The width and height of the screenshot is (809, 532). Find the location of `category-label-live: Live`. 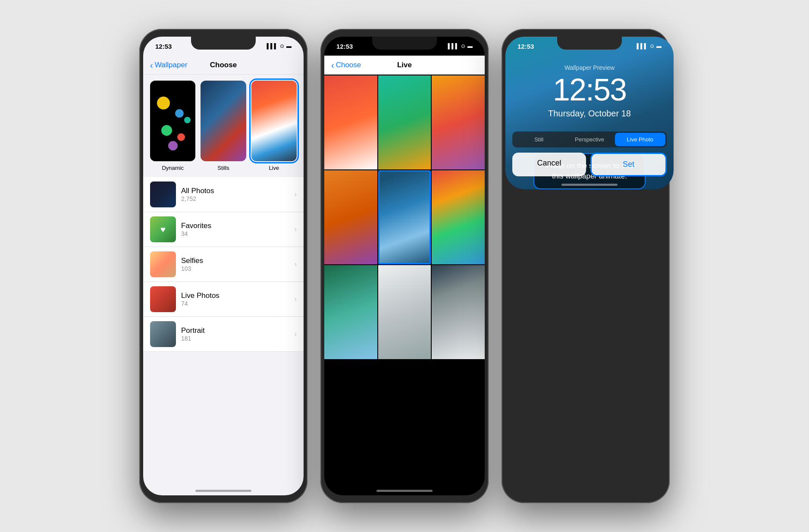

category-label-live: Live is located at coordinates (274, 168).